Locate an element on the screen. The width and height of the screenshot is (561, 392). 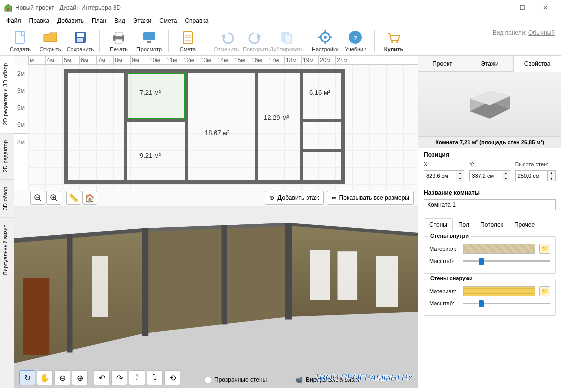
folder-icon: 📁 is located at coordinates (545, 249).